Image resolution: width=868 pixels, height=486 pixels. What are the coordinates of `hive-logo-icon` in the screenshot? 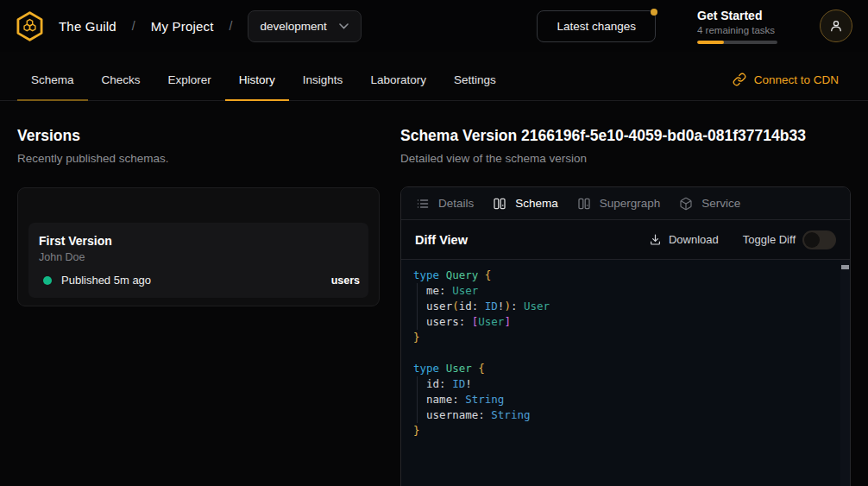 It's located at (29, 26).